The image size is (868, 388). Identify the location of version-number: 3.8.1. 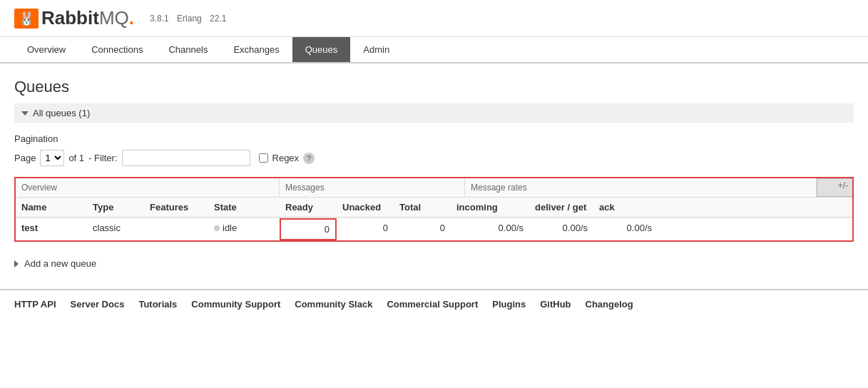
(160, 19).